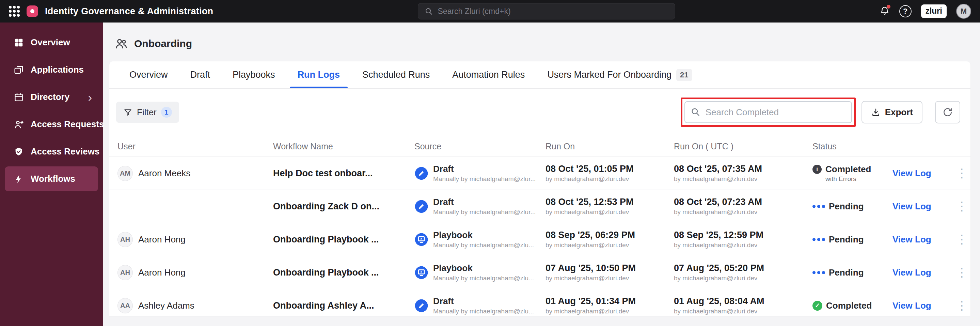  I want to click on sidebar-item-access-reviews: Access Reviews, so click(52, 152).